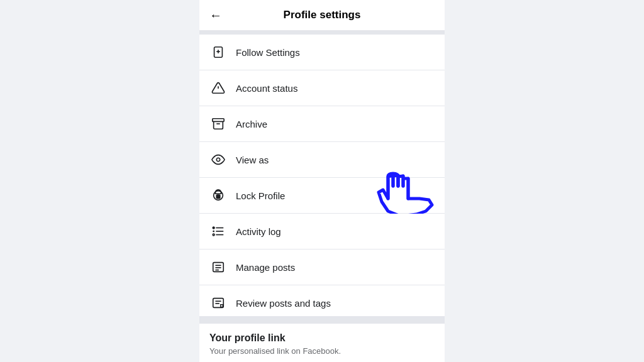 Image resolution: width=644 pixels, height=362 pixels. I want to click on archive-icon, so click(218, 124).